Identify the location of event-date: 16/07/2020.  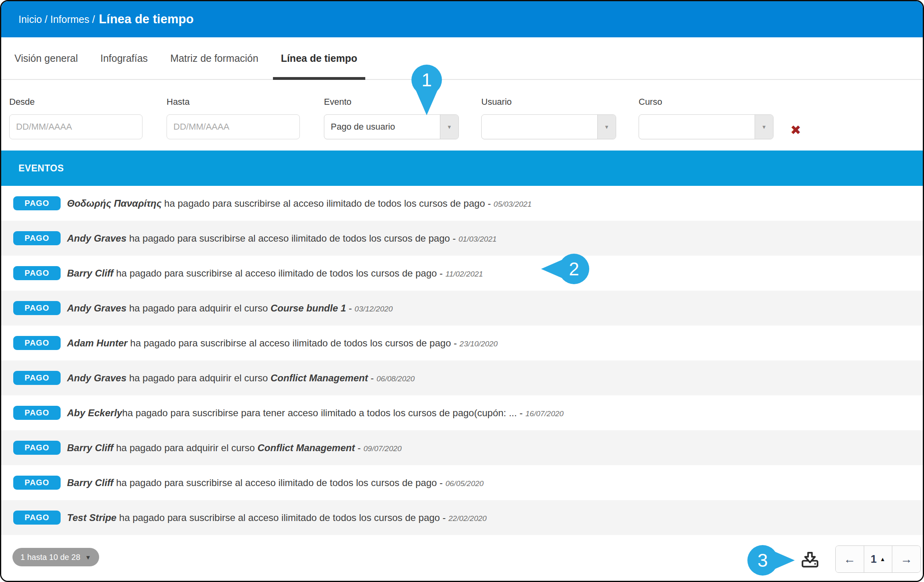
(544, 413).